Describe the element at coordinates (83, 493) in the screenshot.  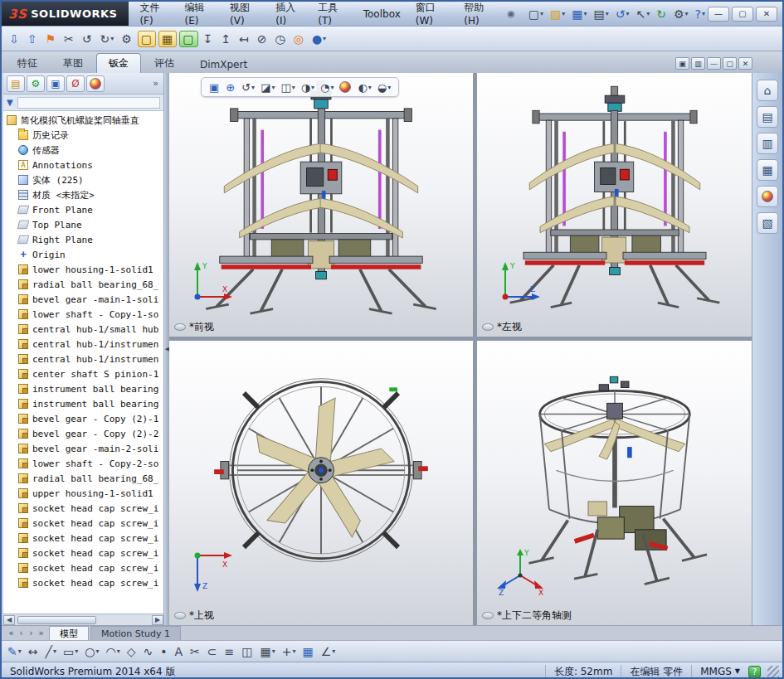
I see `tree-item: upper housing-1-solid1` at that location.